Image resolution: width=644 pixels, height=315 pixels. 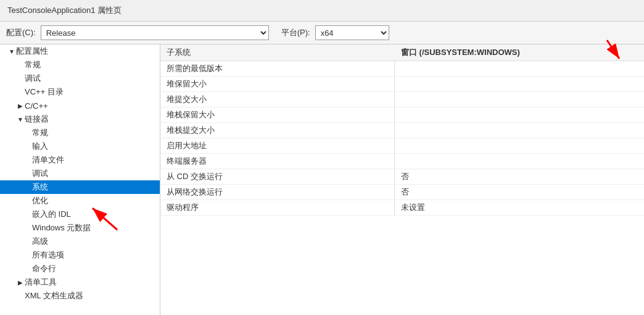 I want to click on sidebar-item-linker-windows-meta: Windows 元数据, so click(x=80, y=228).